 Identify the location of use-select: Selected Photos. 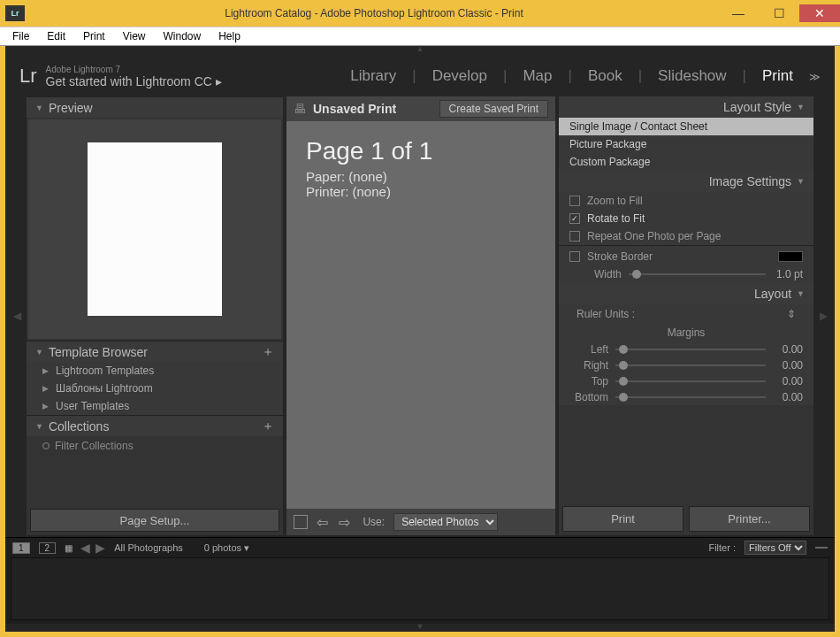
(446, 522).